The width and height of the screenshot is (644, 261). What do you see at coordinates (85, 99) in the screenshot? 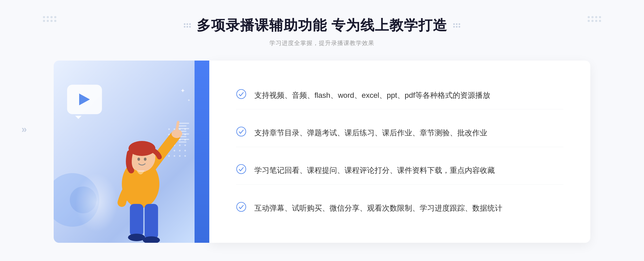
I see `play-triangle-icon` at bounding box center [85, 99].